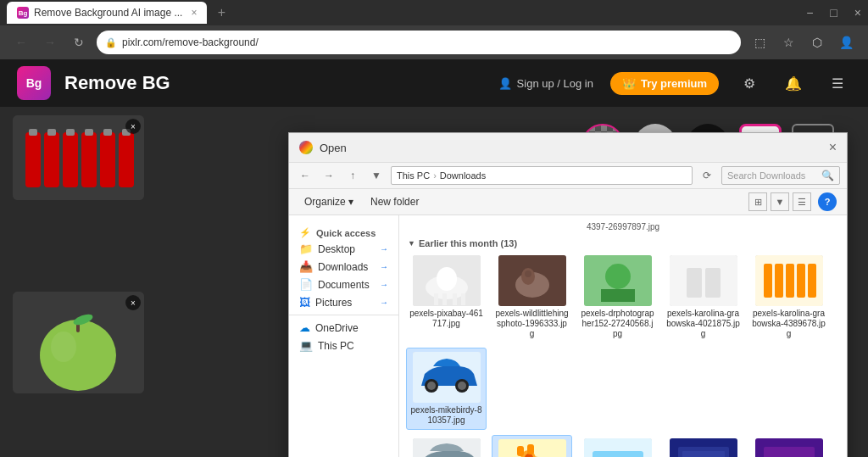 This screenshot has height=457, width=868. I want to click on dialog-titlebar: Open ×, so click(568, 148).